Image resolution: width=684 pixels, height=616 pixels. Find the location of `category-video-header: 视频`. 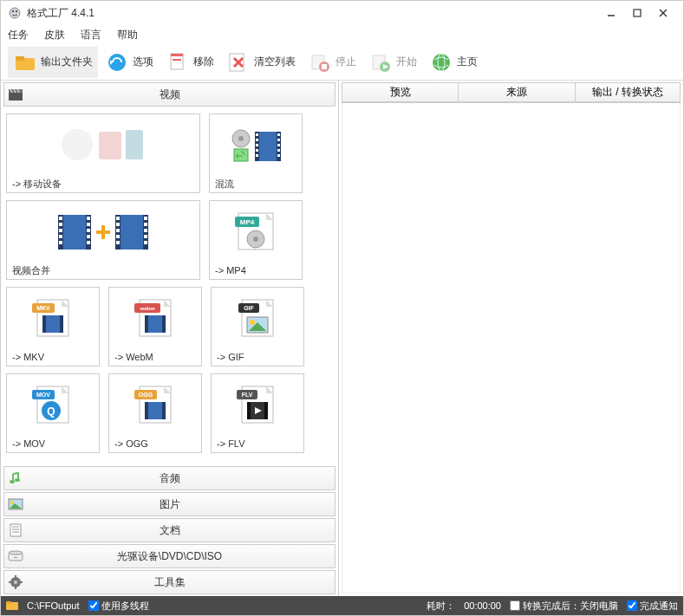

category-video-header: 视频 is located at coordinates (170, 94).